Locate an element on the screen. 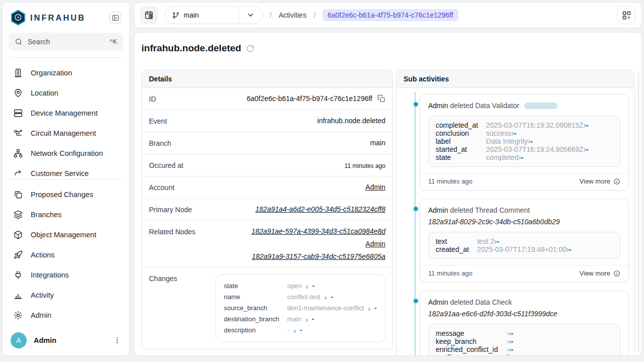  panel-collapse-icon is located at coordinates (116, 18).